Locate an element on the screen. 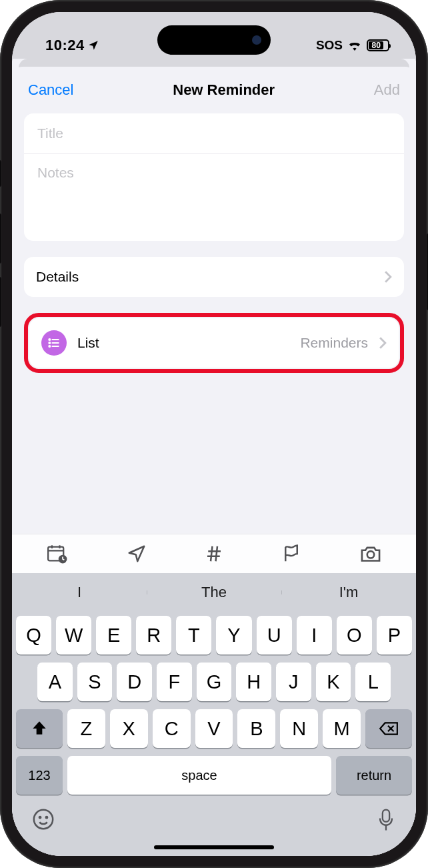 The height and width of the screenshot is (868, 428). key-i: I is located at coordinates (315, 635).